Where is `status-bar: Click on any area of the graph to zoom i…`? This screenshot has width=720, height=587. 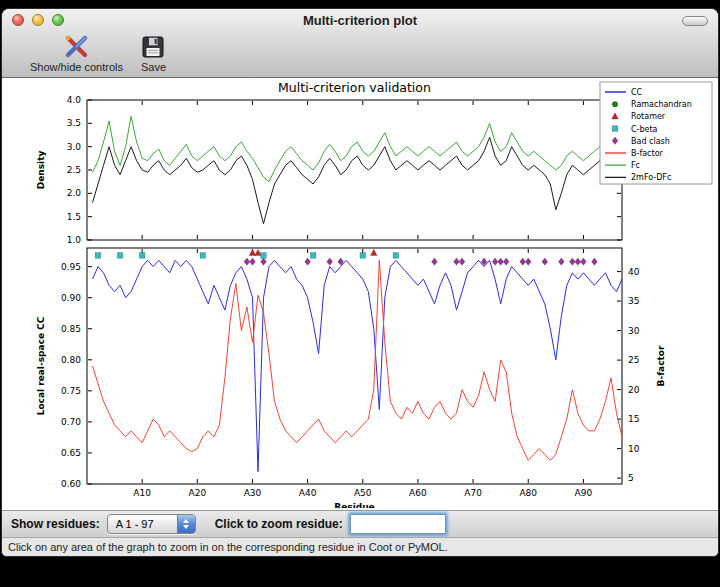 status-bar: Click on any area of the graph to zoom i… is located at coordinates (360, 546).